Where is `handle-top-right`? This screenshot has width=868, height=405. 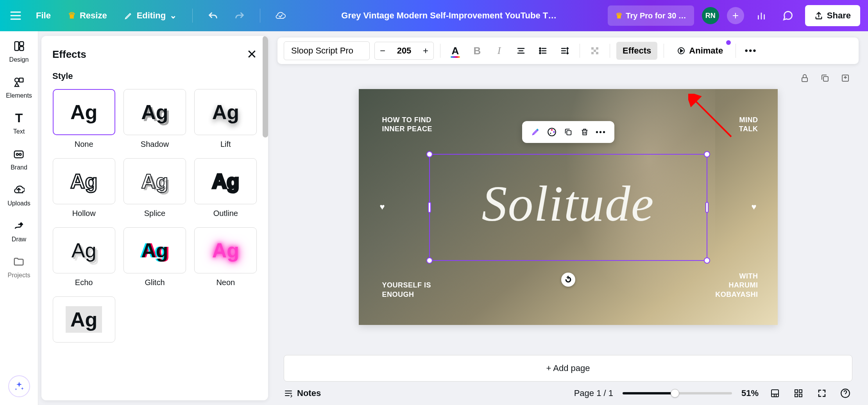 handle-top-right is located at coordinates (707, 154).